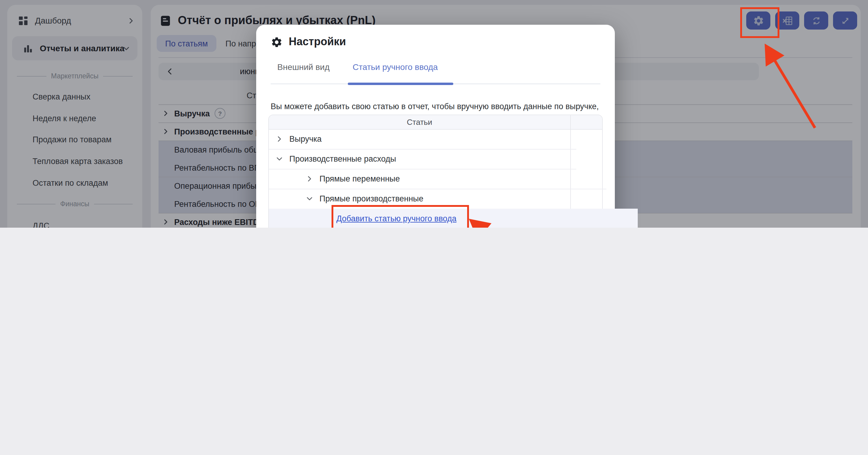  Describe the element at coordinates (317, 42) in the screenshot. I see `modal-title: Настройки` at that location.